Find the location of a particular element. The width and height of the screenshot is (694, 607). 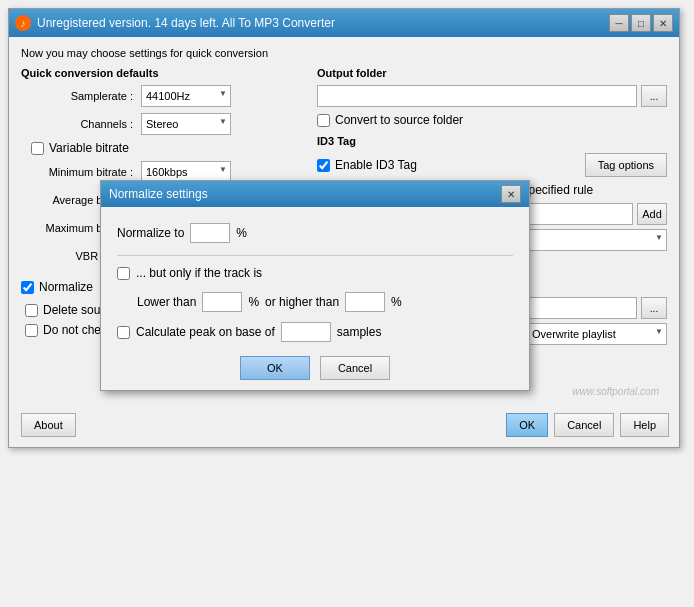

calc-peak-row: Calculate peak on base of 1000 samples is located at coordinates (315, 332).